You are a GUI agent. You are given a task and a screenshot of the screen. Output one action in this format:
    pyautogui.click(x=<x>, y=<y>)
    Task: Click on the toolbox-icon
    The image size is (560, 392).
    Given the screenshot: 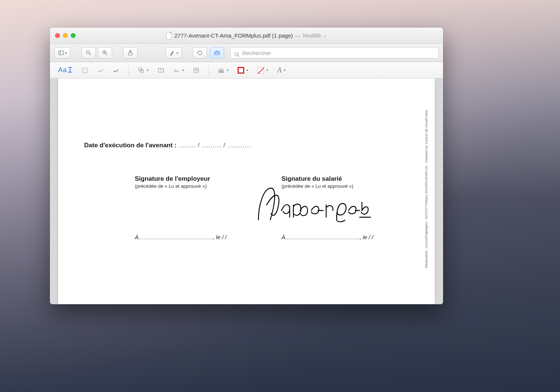 What is the action you would take?
    pyautogui.click(x=217, y=53)
    